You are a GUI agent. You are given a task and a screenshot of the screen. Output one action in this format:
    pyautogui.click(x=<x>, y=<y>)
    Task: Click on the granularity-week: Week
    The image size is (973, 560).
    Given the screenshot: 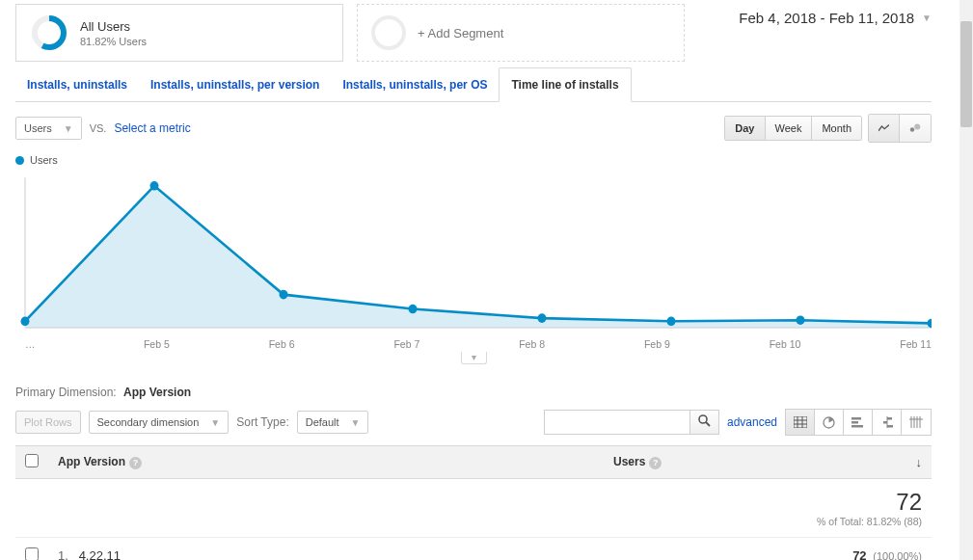 What is the action you would take?
    pyautogui.click(x=789, y=128)
    